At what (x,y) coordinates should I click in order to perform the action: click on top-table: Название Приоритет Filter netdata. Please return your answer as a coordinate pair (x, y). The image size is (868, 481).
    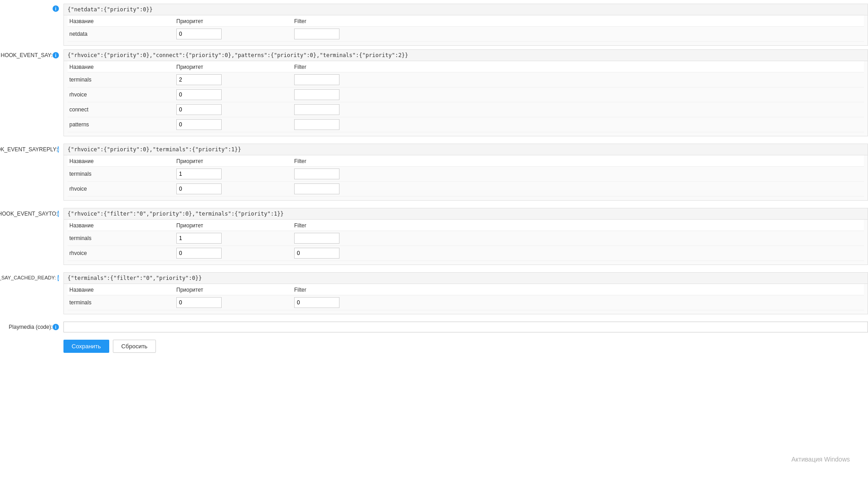
    Looking at the image, I should click on (466, 30).